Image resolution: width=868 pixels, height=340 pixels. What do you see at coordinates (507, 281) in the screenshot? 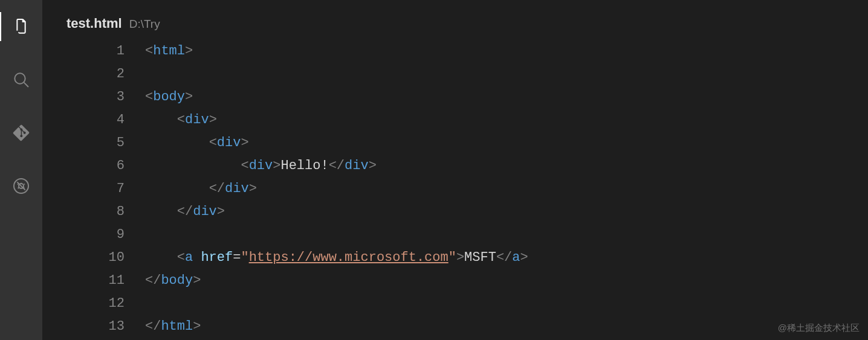
I see `code-line: </body>` at bounding box center [507, 281].